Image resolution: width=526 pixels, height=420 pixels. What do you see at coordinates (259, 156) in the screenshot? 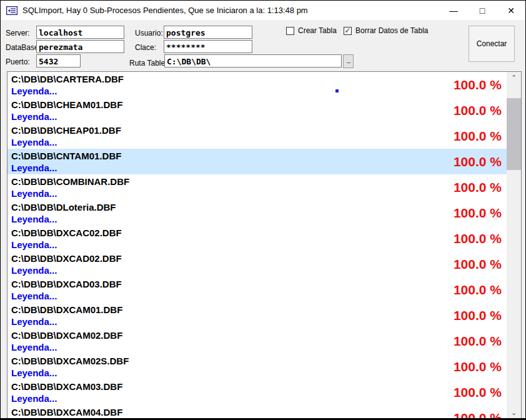
I see `file-path: C:\DB\DB\CNTAM01.DBF` at bounding box center [259, 156].